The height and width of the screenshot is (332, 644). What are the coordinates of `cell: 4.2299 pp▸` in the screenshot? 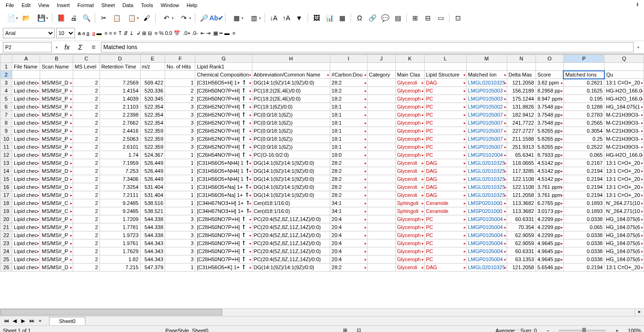 It's located at (549, 219).